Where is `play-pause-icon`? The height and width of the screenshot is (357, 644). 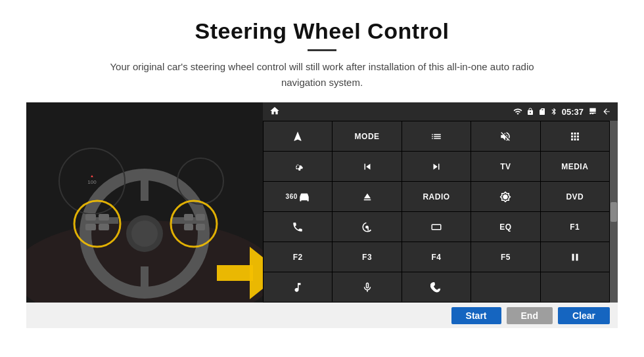
play-pause-icon is located at coordinates (575, 257).